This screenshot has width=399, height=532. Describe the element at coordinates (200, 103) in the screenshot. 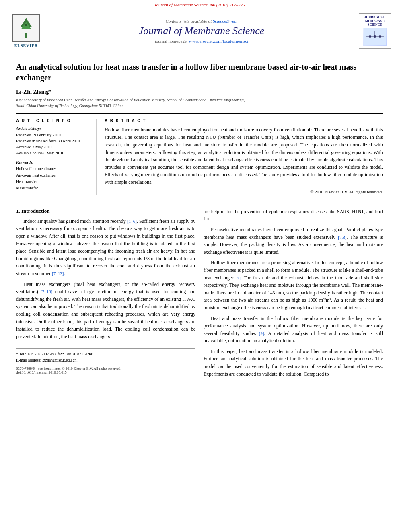

I see `affiliation: Key Laboratory of Enhanced Heat Transfer…` at that location.